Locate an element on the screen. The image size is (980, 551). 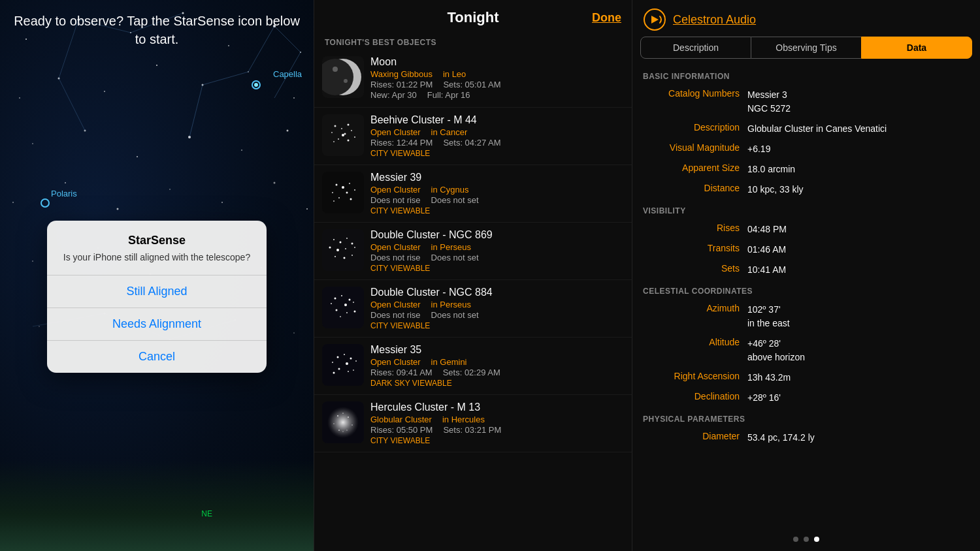
list-item: Double Cluster - NGC 869 Open Cluster in… is located at coordinates (473, 251).